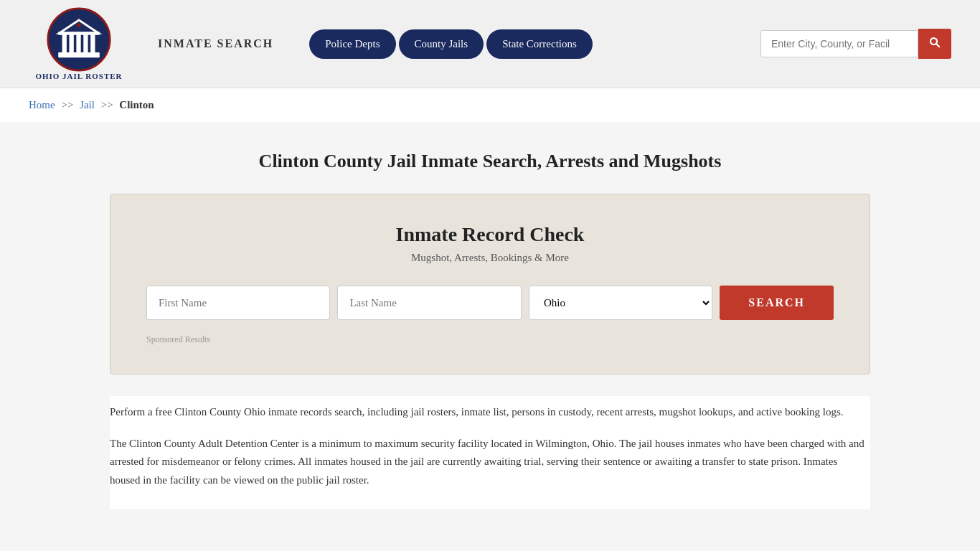 The image size is (980, 551). Describe the element at coordinates (42, 105) in the screenshot. I see `breadcrumb-home: Home` at that location.